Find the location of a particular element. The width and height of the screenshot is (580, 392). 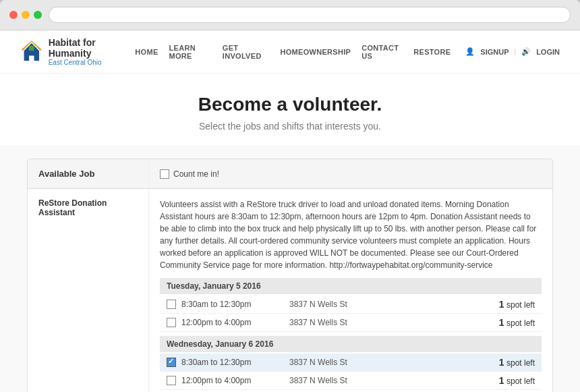

logo-sub: East Central Ohio is located at coordinates (92, 62).